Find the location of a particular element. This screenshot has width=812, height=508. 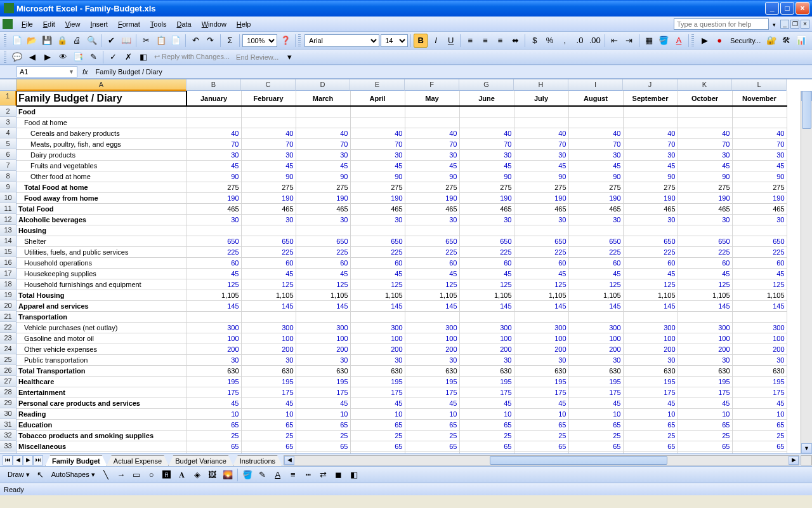

cell-G18: 125 is located at coordinates (487, 284).